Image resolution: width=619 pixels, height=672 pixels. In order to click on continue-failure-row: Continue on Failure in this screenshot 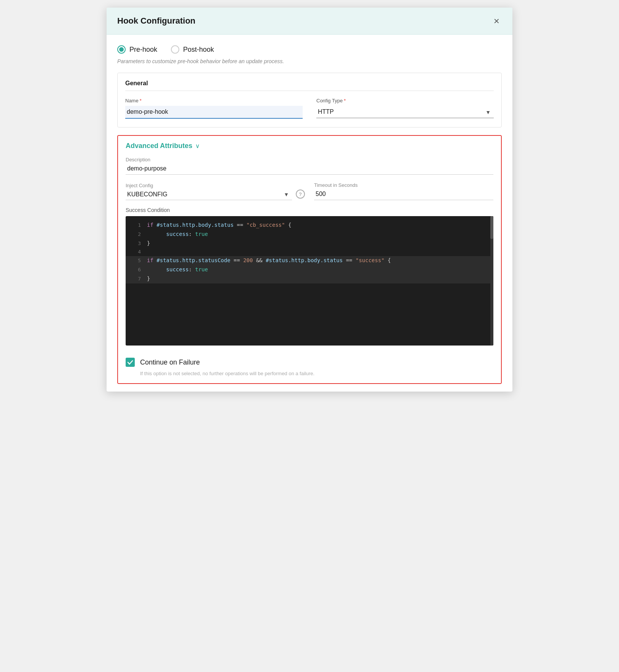, I will do `click(310, 361)`.